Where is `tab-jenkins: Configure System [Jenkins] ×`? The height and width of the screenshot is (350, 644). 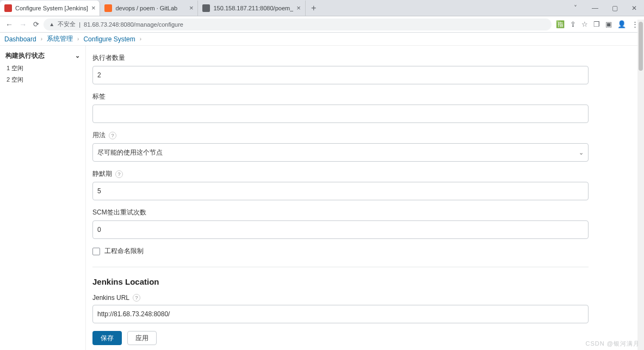 tab-jenkins: Configure System [Jenkins] × is located at coordinates (50, 8).